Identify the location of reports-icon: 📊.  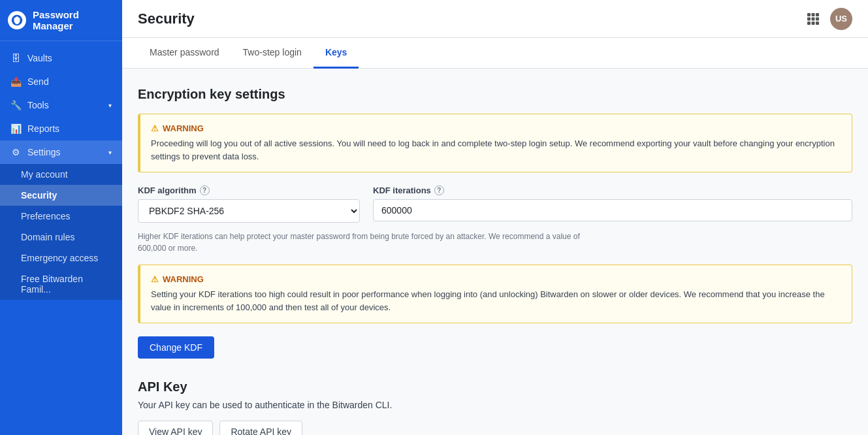
(16, 129).